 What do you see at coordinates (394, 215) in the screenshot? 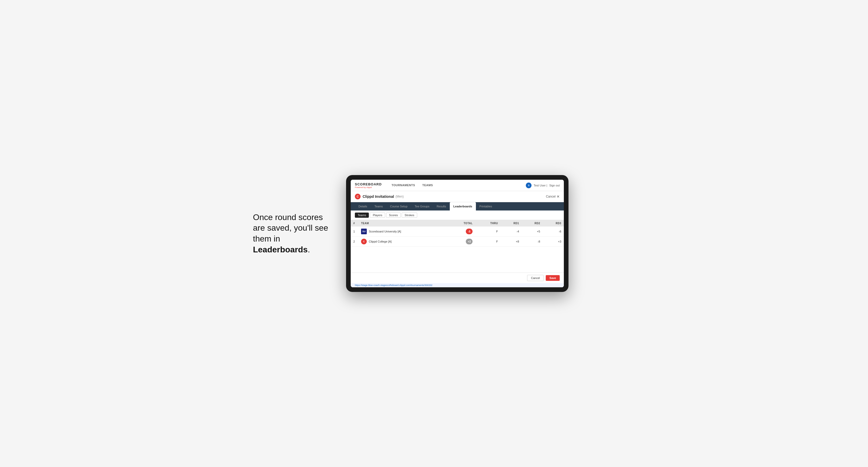
I see `filter-scores-button: Scores` at bounding box center [394, 215].